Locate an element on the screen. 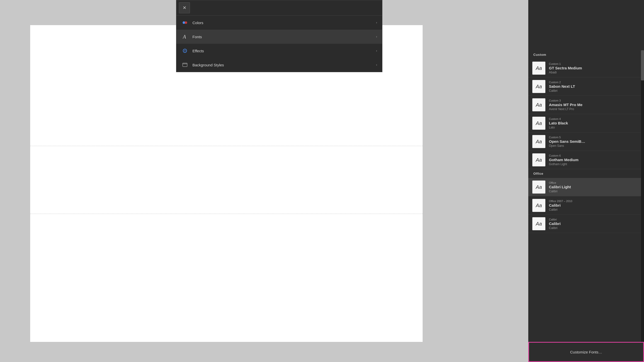  font-info-custom-2: Custom 2 Sabon Next LT Calibri is located at coordinates (562, 86).